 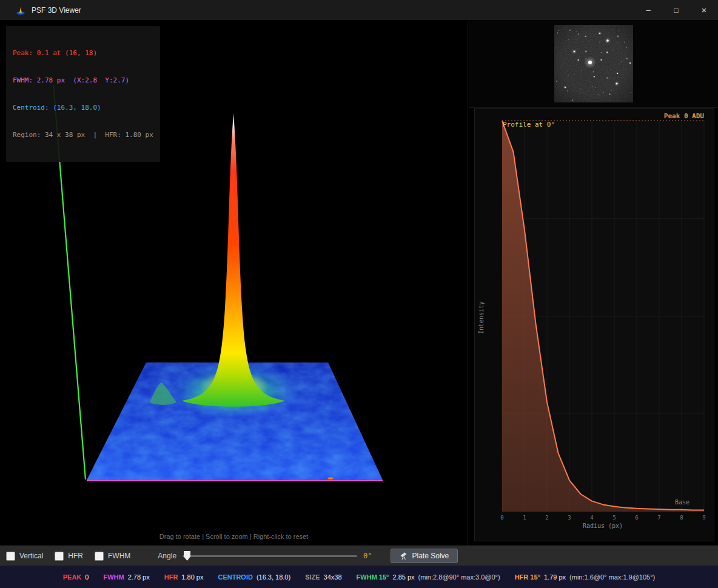 I want to click on vertical-checkbox-box, so click(x=11, y=556).